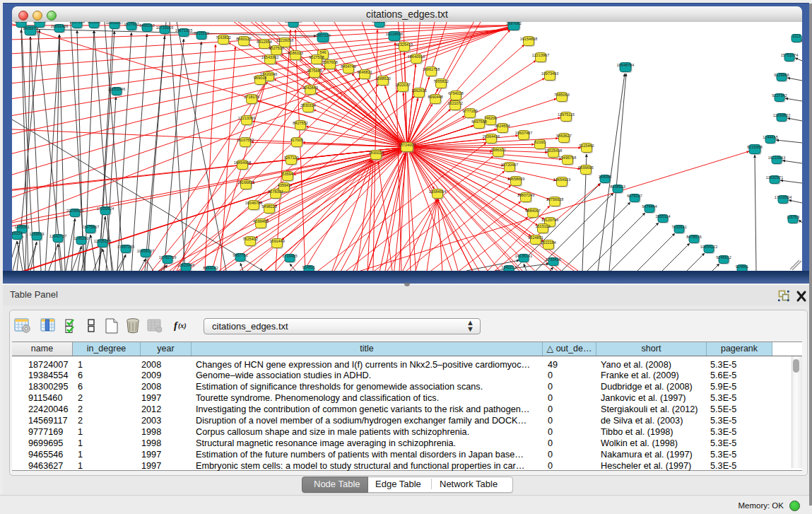 This screenshot has height=514, width=812. What do you see at coordinates (524, 133) in the screenshot?
I see `svg-text: 10607487` at bounding box center [524, 133].